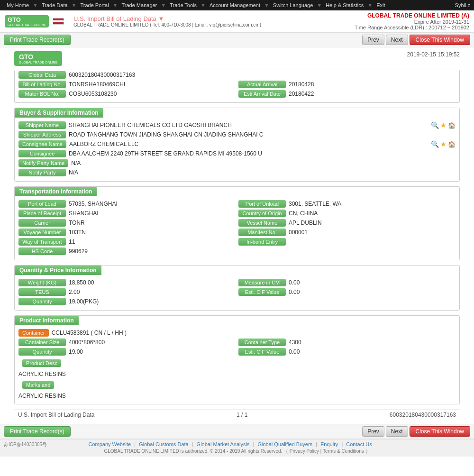  I want to click on next-button-bottom: Next, so click(397, 431).